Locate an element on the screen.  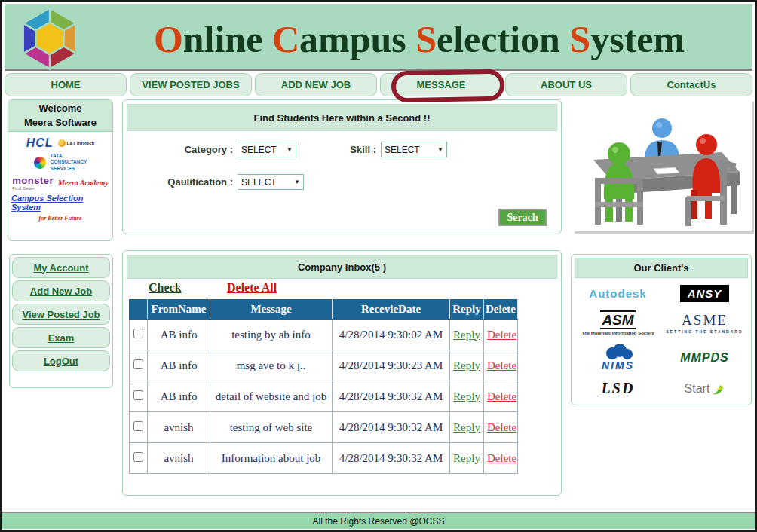
start-label: Start is located at coordinates (697, 389).